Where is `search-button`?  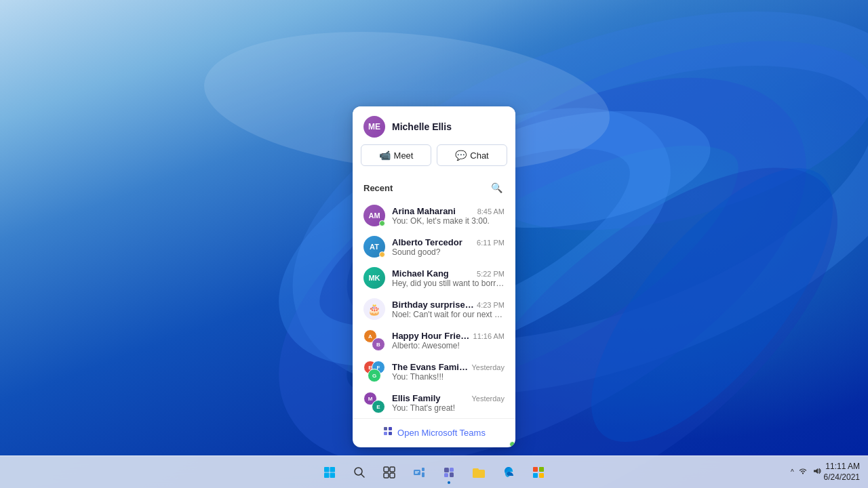 search-button is located at coordinates (359, 472).